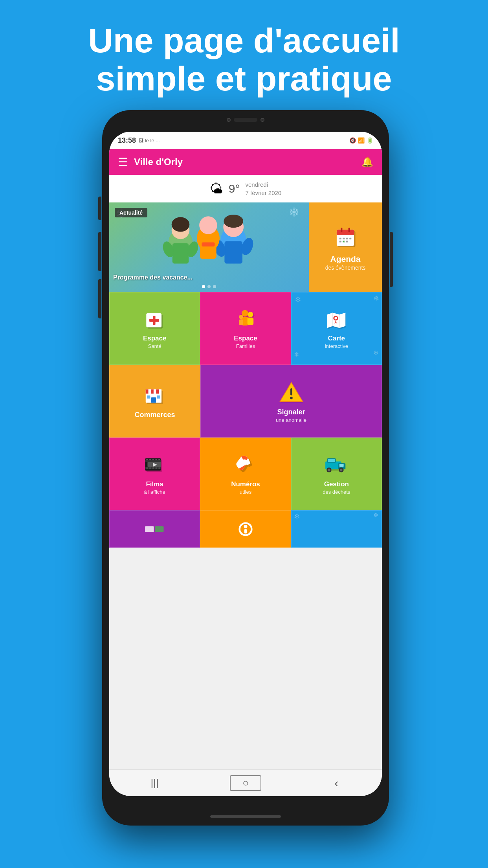 This screenshot has width=488, height=868. I want to click on truck-icon, so click(336, 465).